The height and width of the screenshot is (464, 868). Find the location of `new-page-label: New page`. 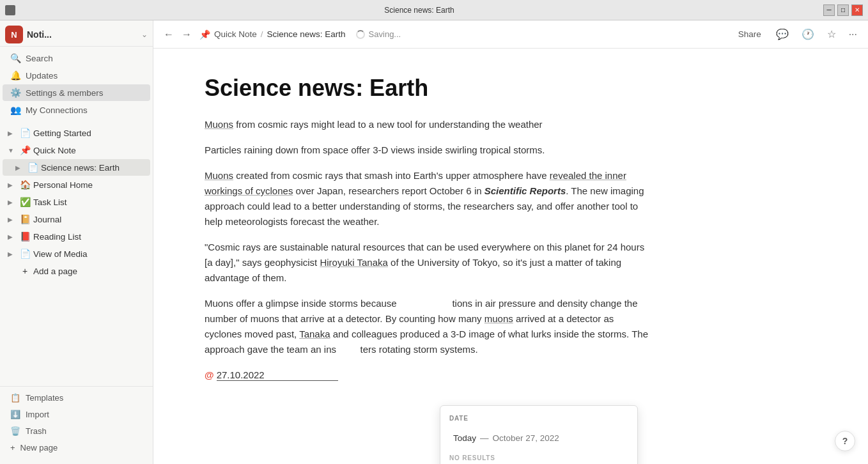

new-page-label: New page is located at coordinates (40, 447).